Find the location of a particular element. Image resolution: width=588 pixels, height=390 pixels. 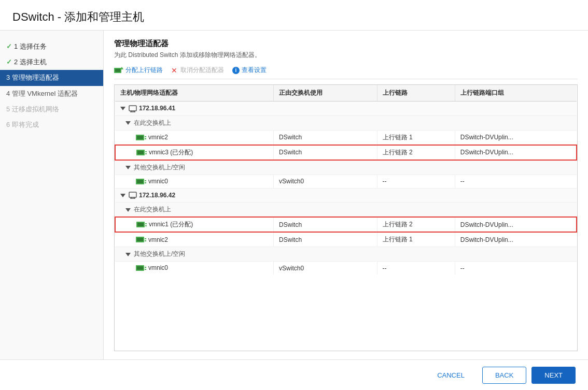

col-portgroup: 上行链路端口组 is located at coordinates (515, 93).